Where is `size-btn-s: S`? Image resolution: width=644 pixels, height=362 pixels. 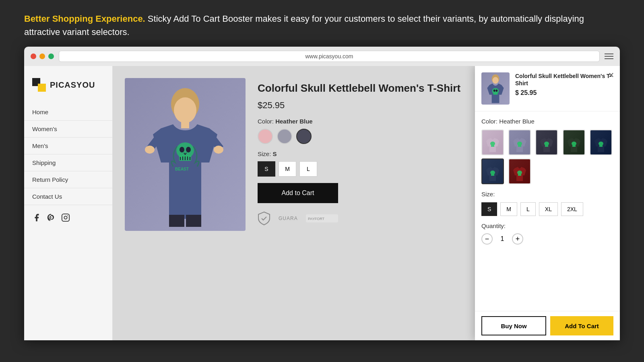
size-btn-s: S is located at coordinates (266, 169).